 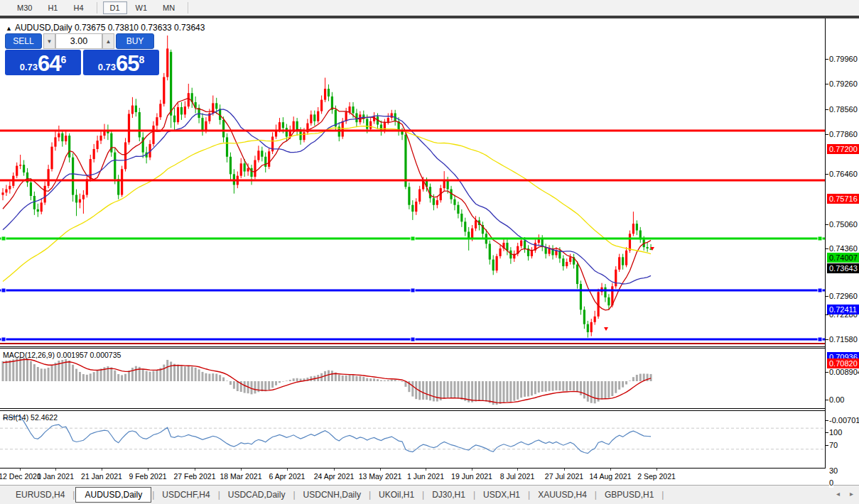 What do you see at coordinates (78, 8) in the screenshot?
I see `timeframe-h4-button: H4` at bounding box center [78, 8].